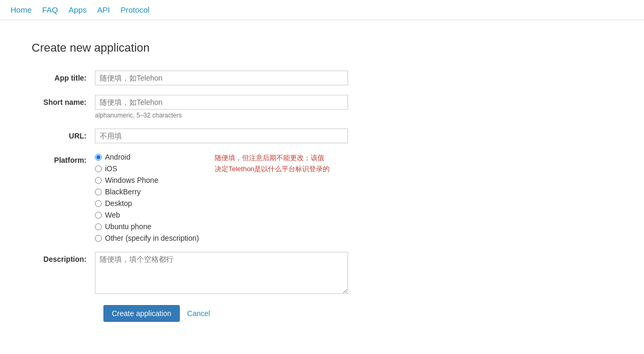  What do you see at coordinates (273, 164) in the screenshot?
I see `platform-note: 随便填，但注意后期不能更改；该值决定Telethon是以什么平台标识登录的` at bounding box center [273, 164].